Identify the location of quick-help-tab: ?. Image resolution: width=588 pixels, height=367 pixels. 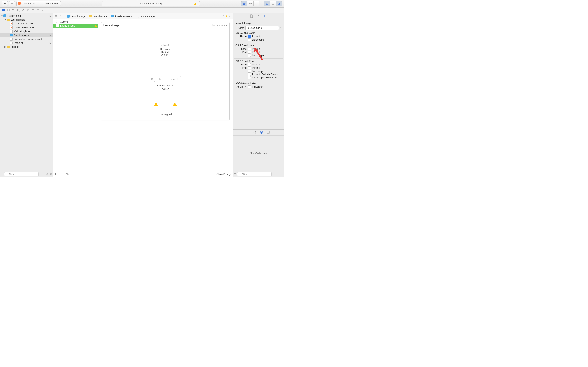
(258, 17).